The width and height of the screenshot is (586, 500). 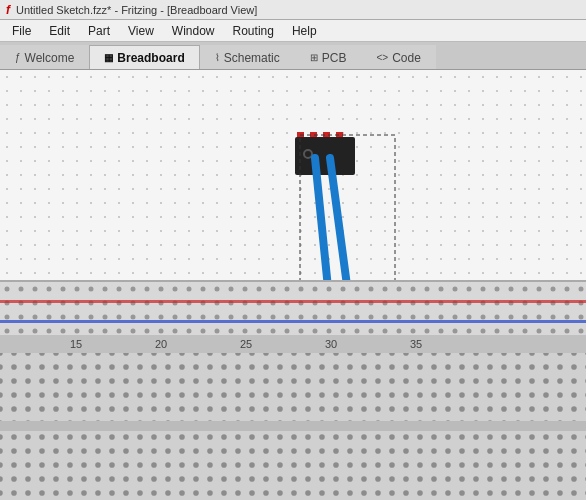 What do you see at coordinates (325, 156) in the screenshot?
I see `ic-body` at bounding box center [325, 156].